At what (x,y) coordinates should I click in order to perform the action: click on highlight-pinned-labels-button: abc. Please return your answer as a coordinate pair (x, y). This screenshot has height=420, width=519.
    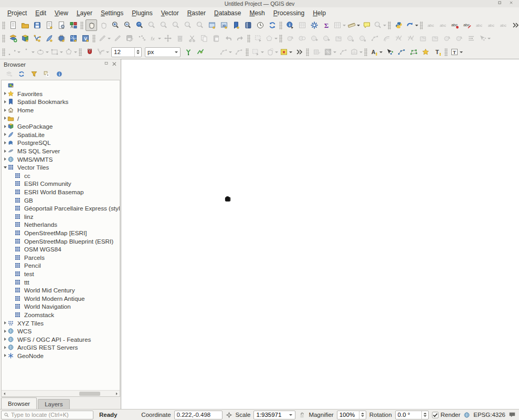
    Looking at the image, I should click on (455, 25).